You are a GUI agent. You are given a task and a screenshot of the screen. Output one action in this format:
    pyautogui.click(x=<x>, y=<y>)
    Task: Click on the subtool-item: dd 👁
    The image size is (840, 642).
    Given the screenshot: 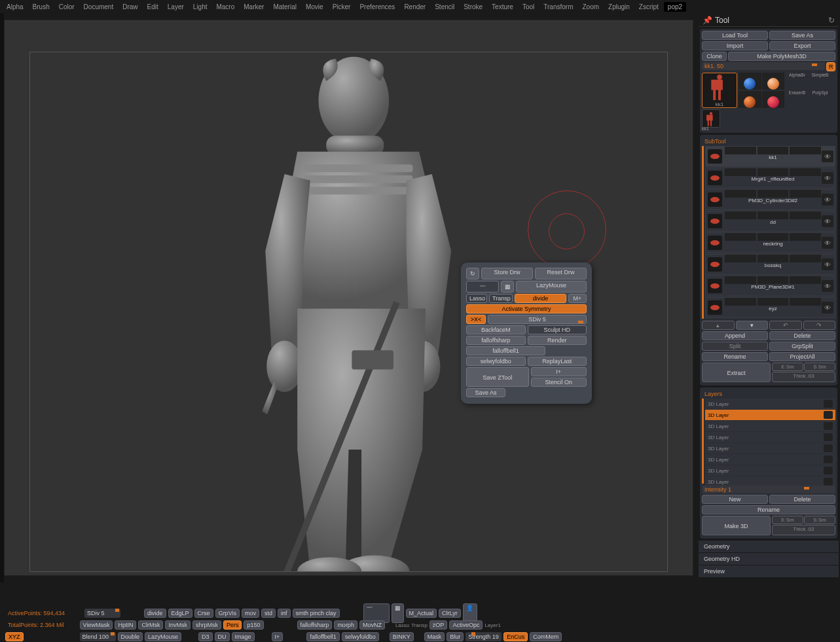 What is the action you would take?
    pyautogui.click(x=770, y=221)
    